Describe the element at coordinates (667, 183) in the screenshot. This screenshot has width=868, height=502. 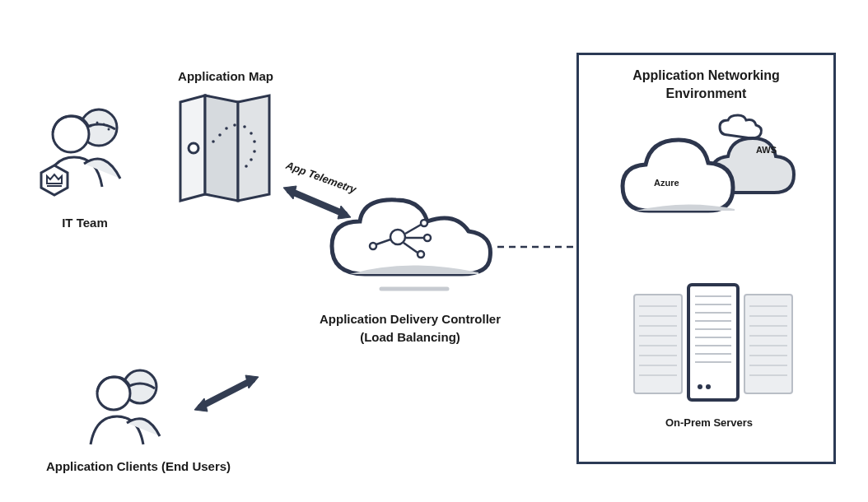
I see `azure-label: Azure` at that location.